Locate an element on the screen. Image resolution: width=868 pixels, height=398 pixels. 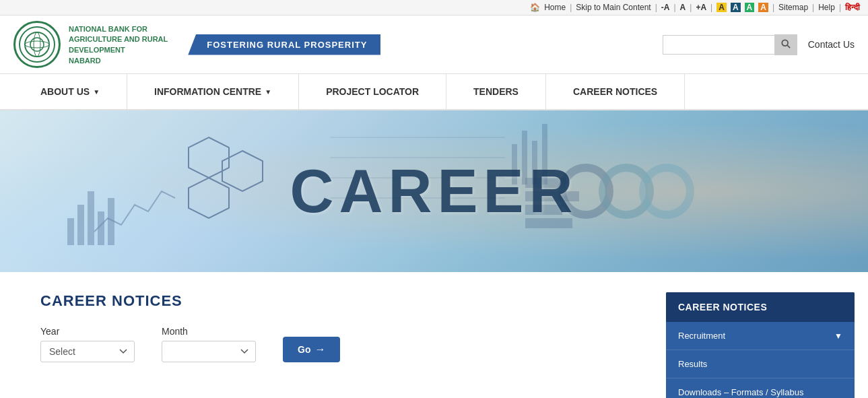
month-select: January February March April May June Ju… is located at coordinates (209, 352).